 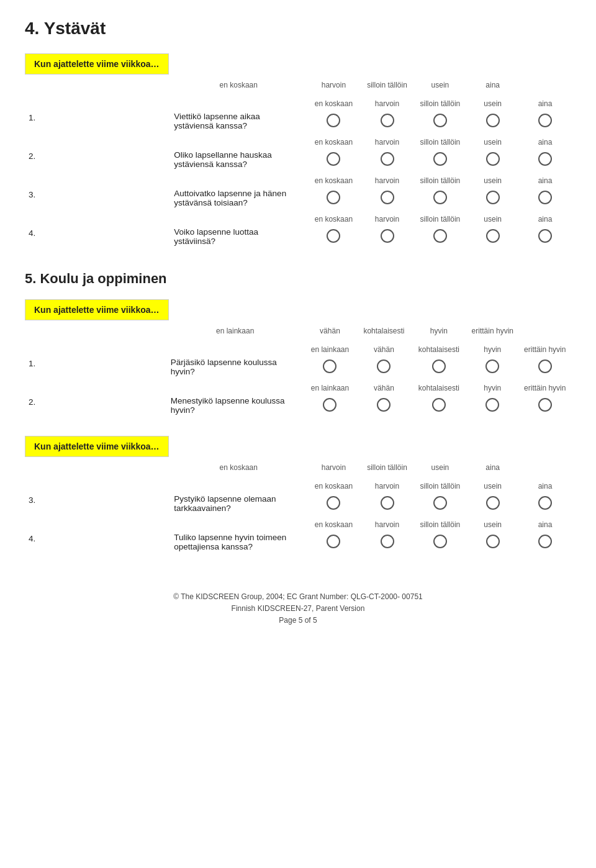 I want to click on s5-q4-r1, so click(x=333, y=542).